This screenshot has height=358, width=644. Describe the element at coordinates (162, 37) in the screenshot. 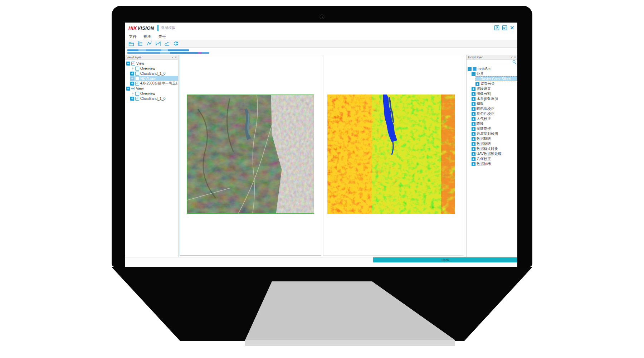

I see `menu-item: 关于` at that location.